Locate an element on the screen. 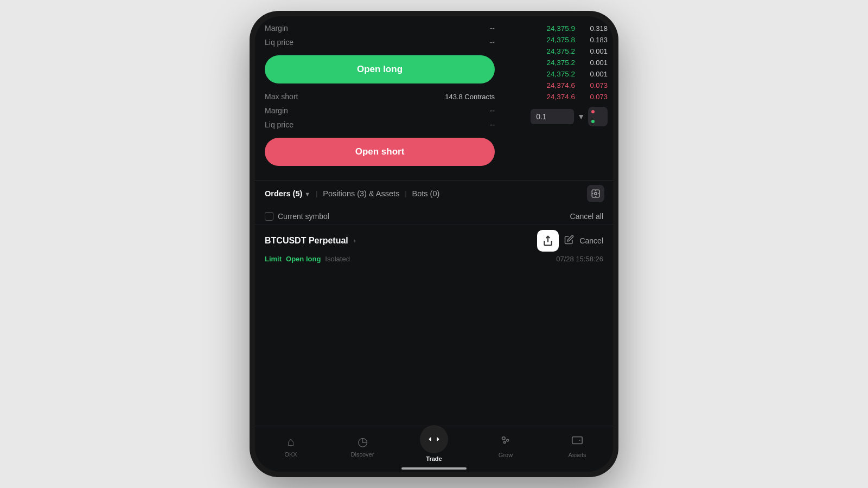 The image size is (868, 488). tab-orders: Orders (5) ▼ is located at coordinates (288, 194).